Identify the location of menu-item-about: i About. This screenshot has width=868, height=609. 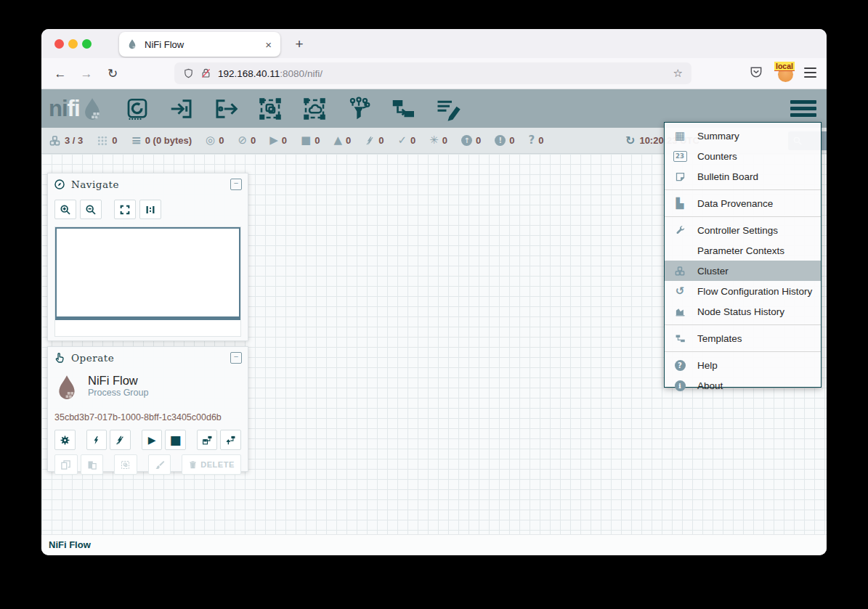
(742, 385).